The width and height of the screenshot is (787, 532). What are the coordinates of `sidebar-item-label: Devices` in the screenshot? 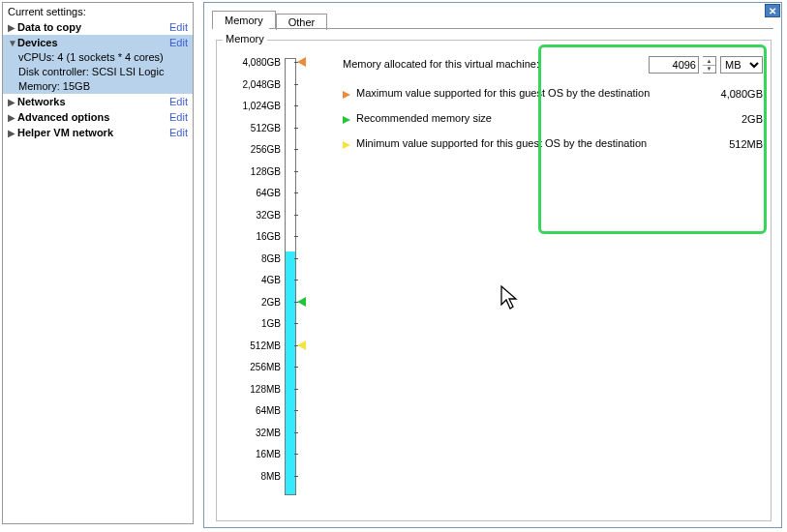 It's located at (93, 43).